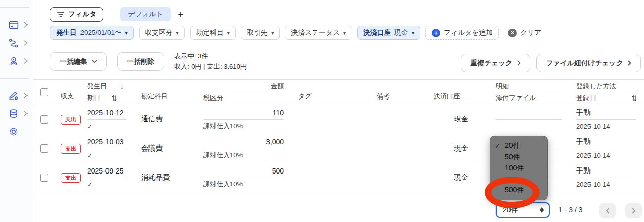 The height and width of the screenshot is (222, 644). Describe the element at coordinates (61, 14) in the screenshot. I see `filter-lines-icon` at that location.